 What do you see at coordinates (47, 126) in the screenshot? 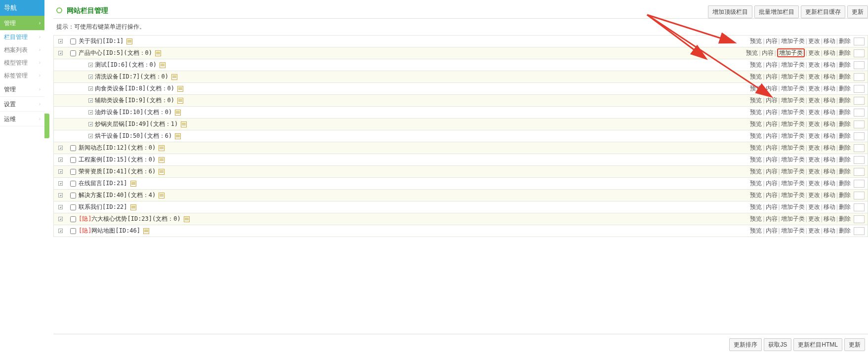
I see `sidebar-collapse-handle` at bounding box center [47, 126].